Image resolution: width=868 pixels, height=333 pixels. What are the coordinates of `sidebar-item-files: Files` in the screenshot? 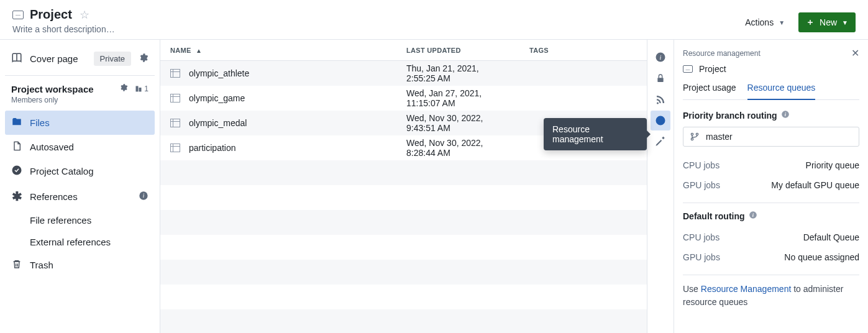 It's located at (80, 123).